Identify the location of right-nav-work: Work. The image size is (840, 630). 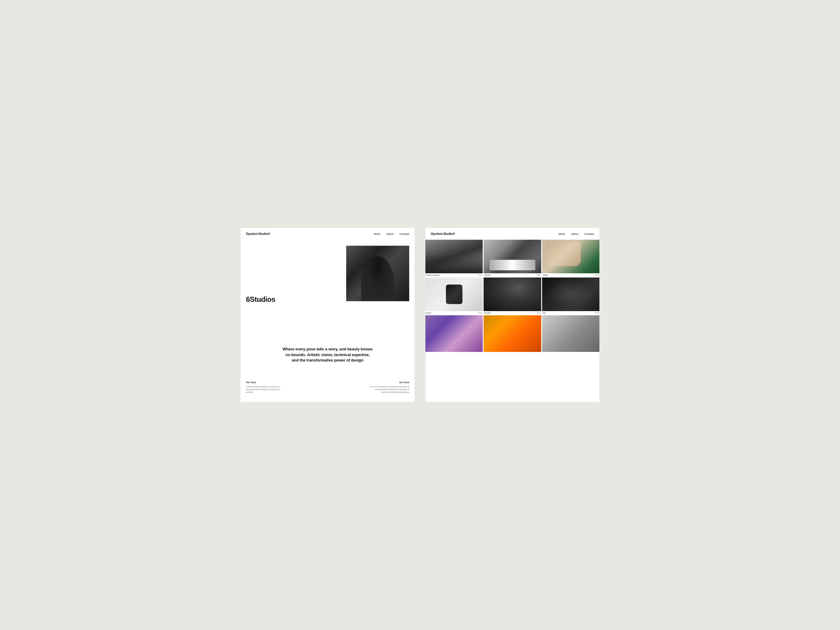
(562, 234).